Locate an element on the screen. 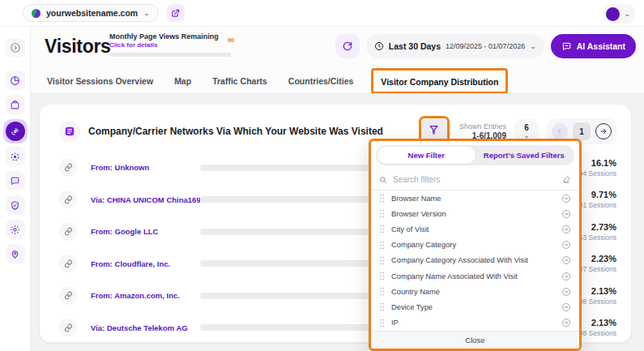 The image size is (644, 351). search-icon is located at coordinates (383, 180).